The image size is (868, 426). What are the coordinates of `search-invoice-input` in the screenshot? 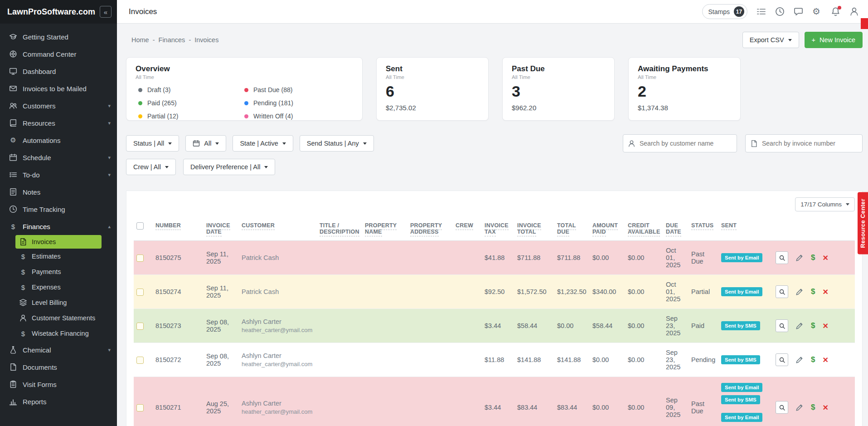 It's located at (812, 143).